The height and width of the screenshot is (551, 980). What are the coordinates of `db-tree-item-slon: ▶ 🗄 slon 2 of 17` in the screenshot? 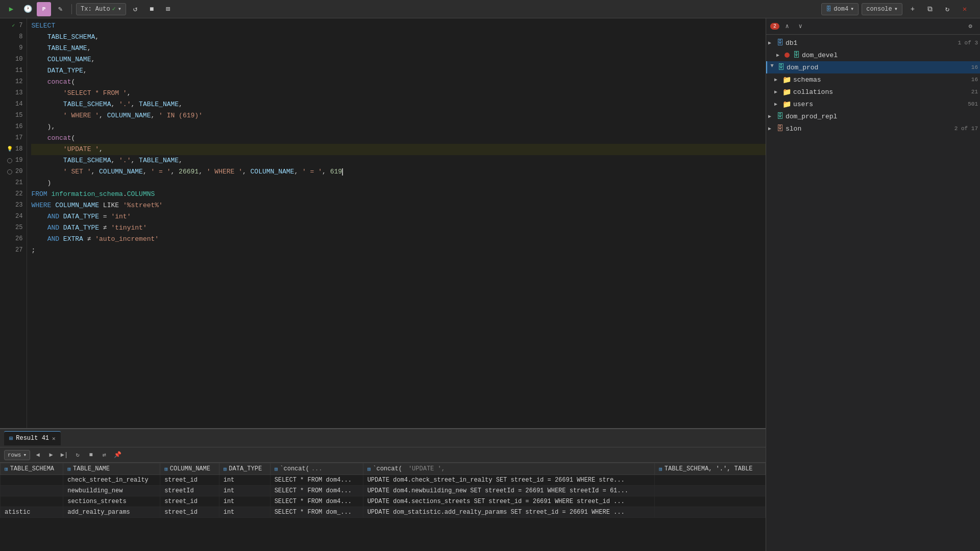 It's located at (873, 129).